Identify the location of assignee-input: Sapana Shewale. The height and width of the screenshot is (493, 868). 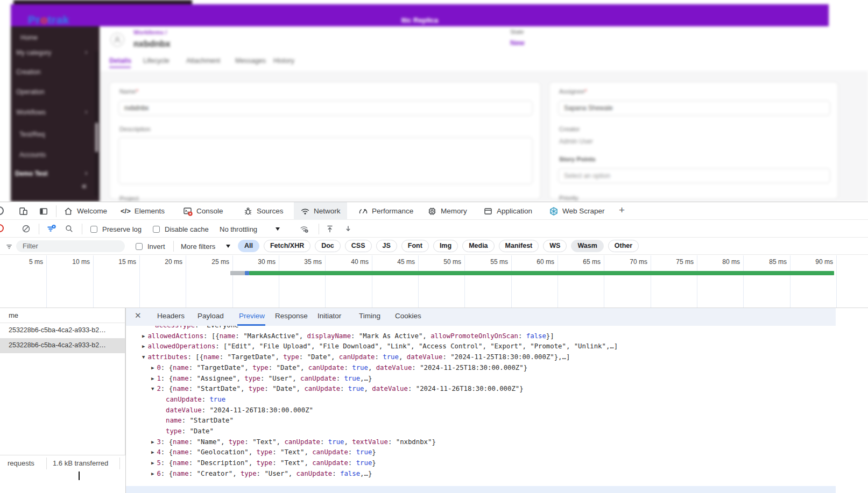
(694, 108).